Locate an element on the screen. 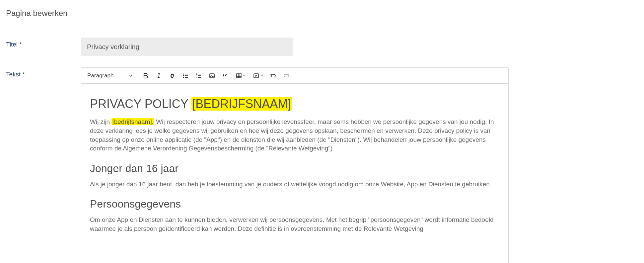 The height and width of the screenshot is (263, 644). block-format-select: Paragraph is located at coordinates (110, 76).